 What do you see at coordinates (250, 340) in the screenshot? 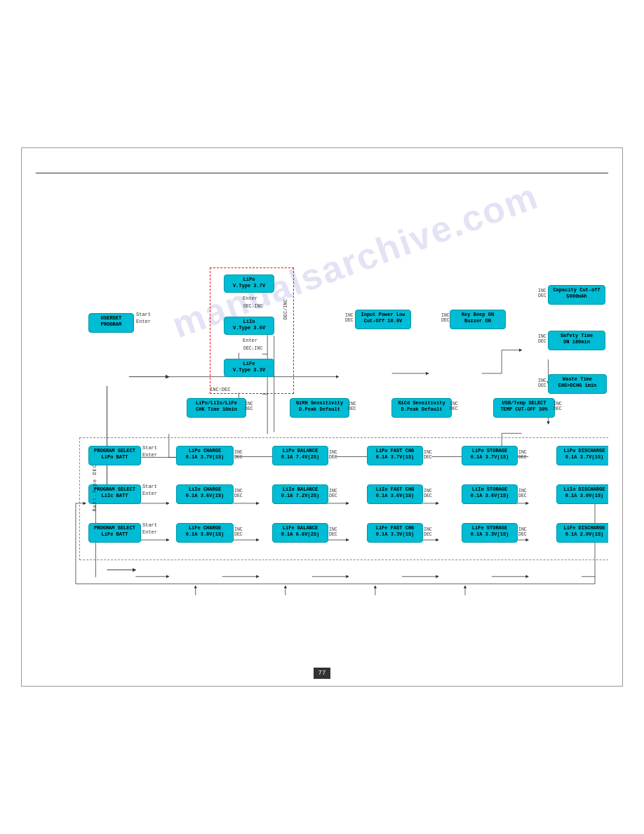
I see `enter-label2: Enter` at bounding box center [250, 340].